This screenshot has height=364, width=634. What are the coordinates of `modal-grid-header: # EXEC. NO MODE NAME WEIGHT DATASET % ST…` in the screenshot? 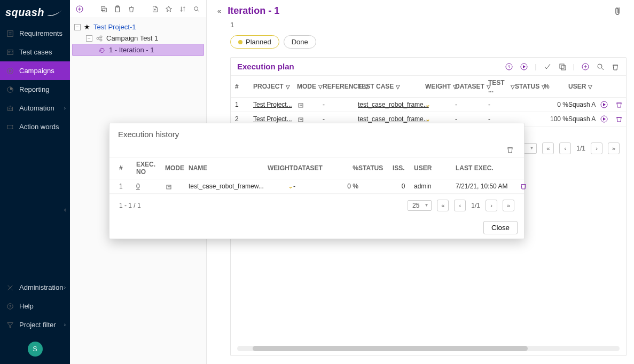 It's located at (317, 168).